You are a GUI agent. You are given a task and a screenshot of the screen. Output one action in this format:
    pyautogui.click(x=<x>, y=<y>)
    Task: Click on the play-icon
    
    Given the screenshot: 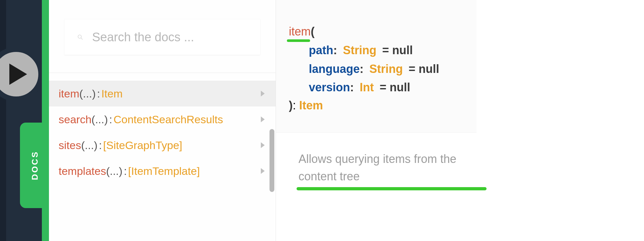 What is the action you would take?
    pyautogui.click(x=18, y=74)
    